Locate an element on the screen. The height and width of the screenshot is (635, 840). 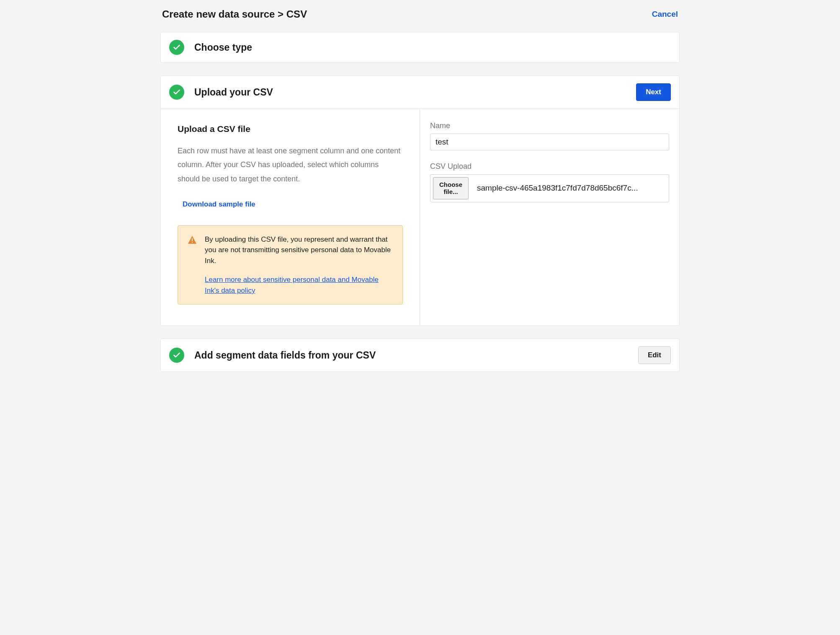
choose-file-button: Choosefile... is located at coordinates (451, 188).